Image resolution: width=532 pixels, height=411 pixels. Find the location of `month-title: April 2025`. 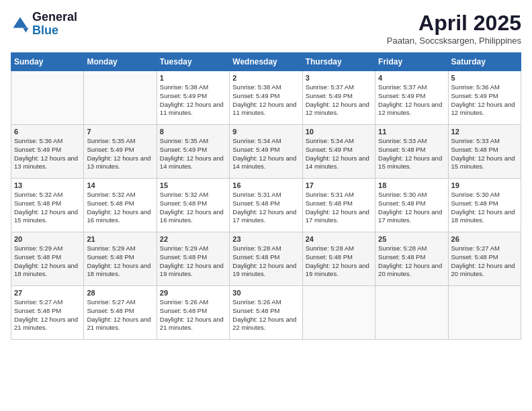

month-title: April 2025 is located at coordinates (454, 23).